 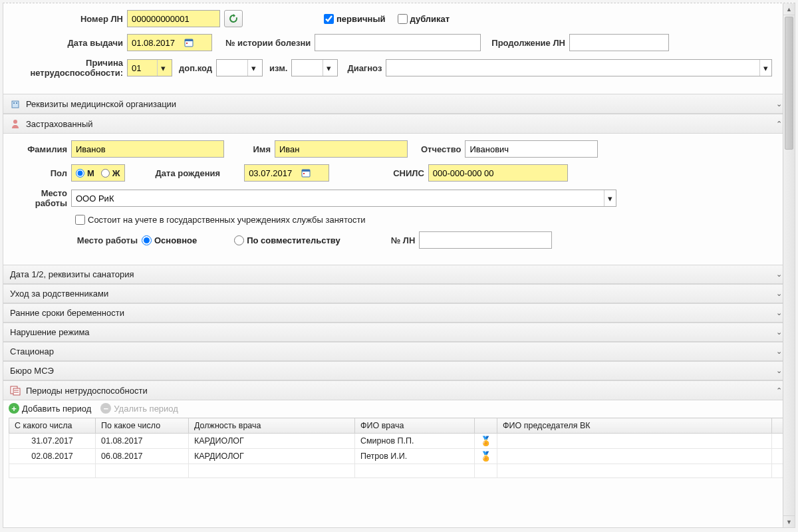 I want to click on label-workplace-type: Место работы, so click(x=94, y=241).